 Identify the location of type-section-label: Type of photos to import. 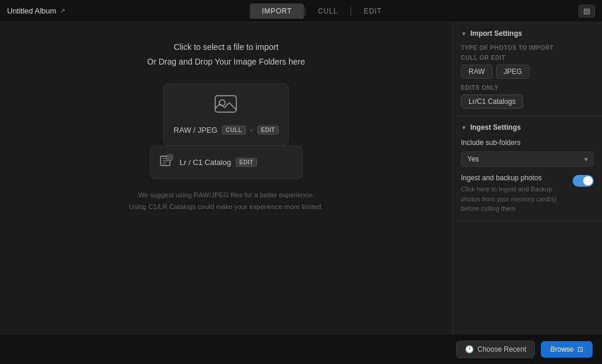
(527, 48).